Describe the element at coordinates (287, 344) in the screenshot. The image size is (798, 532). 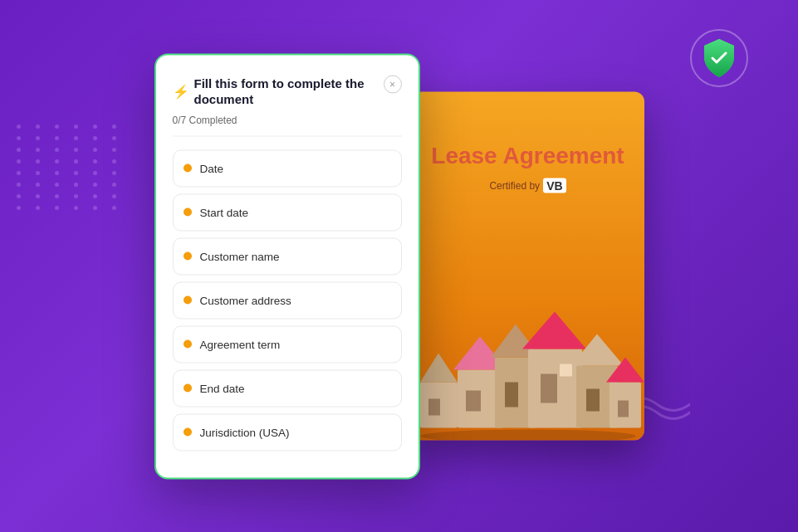
I see `form-item-5: Agreement term` at that location.